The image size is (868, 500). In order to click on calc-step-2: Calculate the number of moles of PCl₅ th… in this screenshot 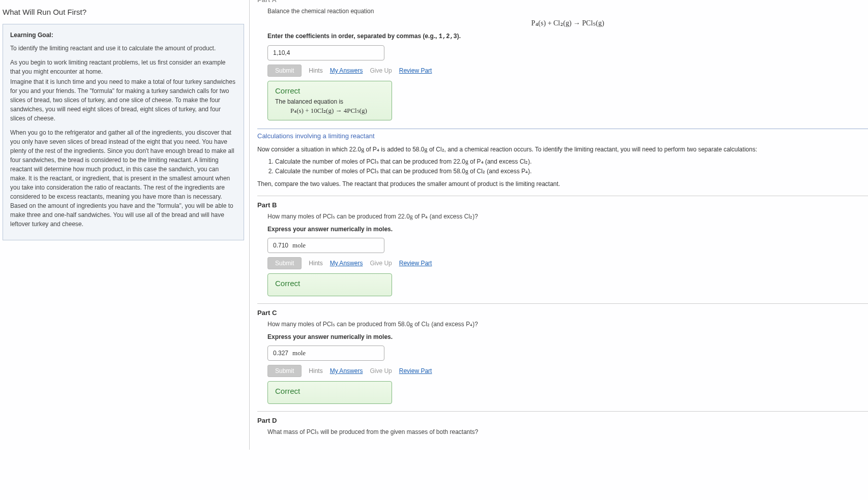, I will do `click(572, 172)`.